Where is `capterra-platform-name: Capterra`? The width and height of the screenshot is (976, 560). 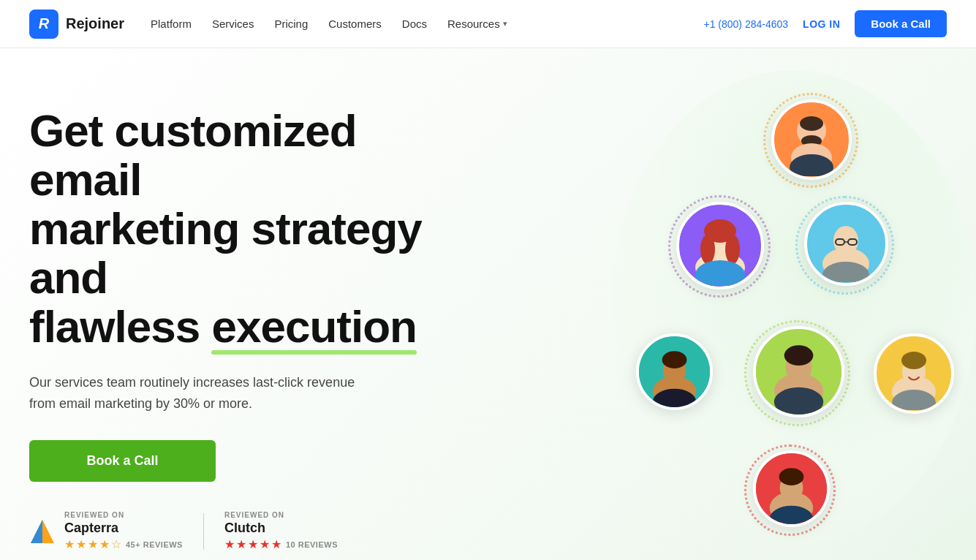
capterra-platform-name: Capterra is located at coordinates (124, 528).